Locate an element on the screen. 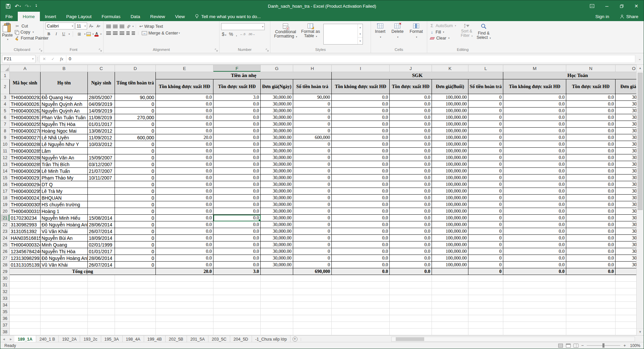 The image size is (644, 349). format-as-table-button: Format asTable ▾ is located at coordinates (311, 35).